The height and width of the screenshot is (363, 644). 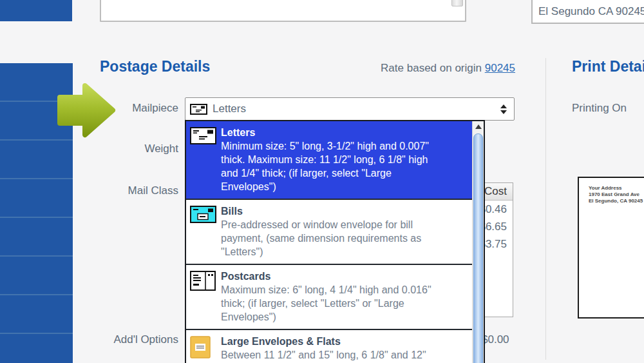 What do you see at coordinates (155, 108) in the screenshot?
I see `mailpiece-label: Mailpiece` at bounding box center [155, 108].